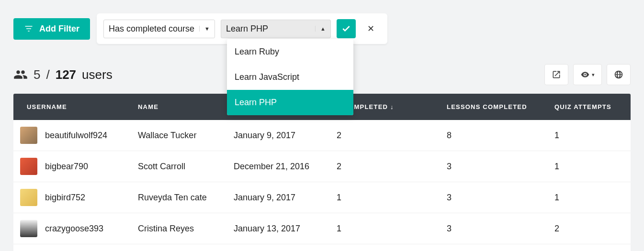 The height and width of the screenshot is (251, 644). I want to click on remove-filter-button: ✕, so click(371, 29).